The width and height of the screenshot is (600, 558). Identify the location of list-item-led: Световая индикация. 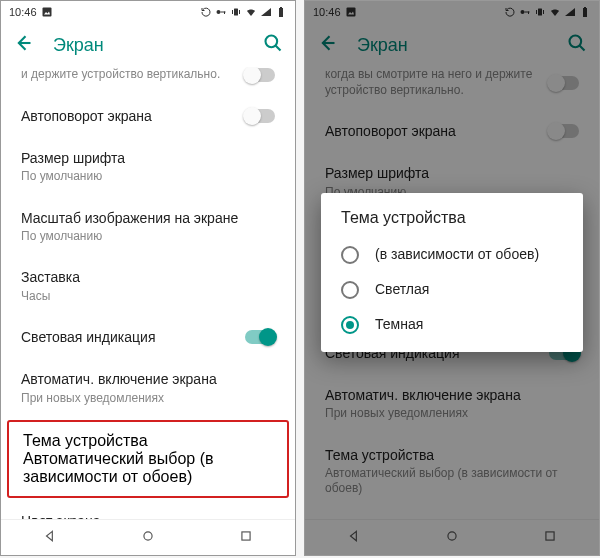
(148, 337).